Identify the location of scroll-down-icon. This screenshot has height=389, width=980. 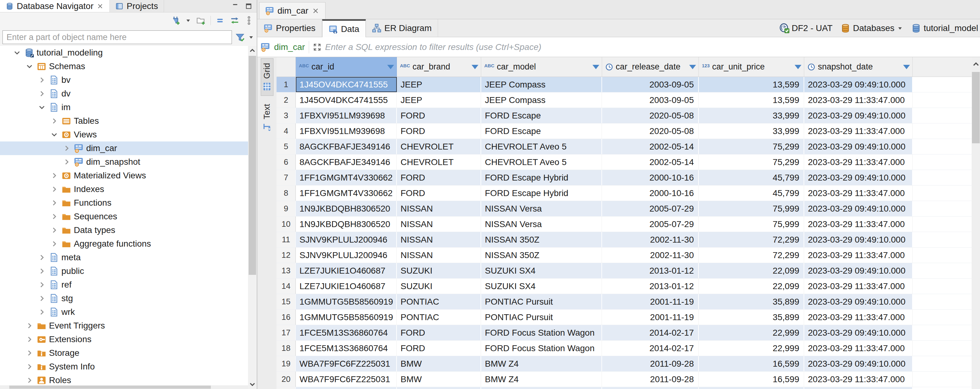
(253, 384).